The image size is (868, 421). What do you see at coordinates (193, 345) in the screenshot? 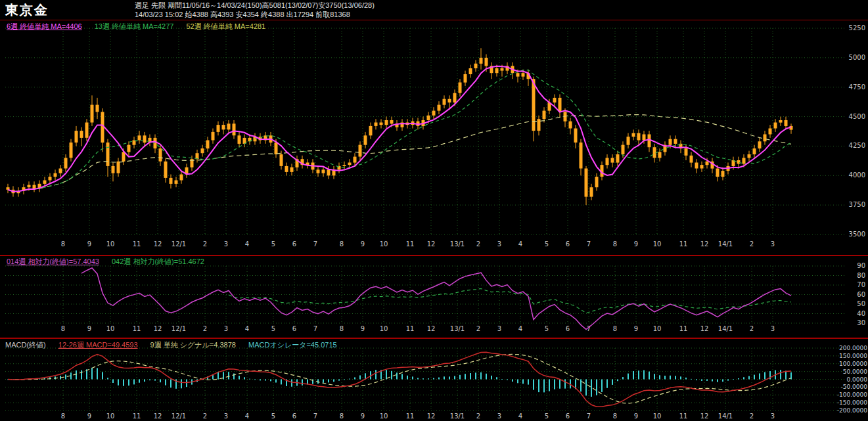
I see `macd-signal-label: 9週 単純 シグナル=4.3878` at bounding box center [193, 345].